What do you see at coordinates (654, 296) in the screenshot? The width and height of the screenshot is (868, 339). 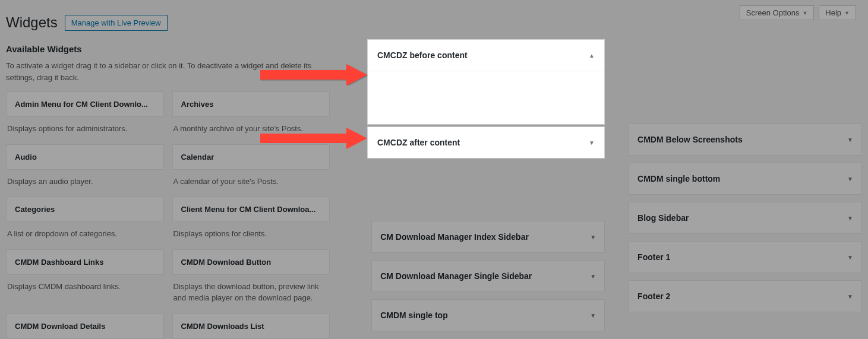 I see `sidebar-area-title: Footer 2` at bounding box center [654, 296].